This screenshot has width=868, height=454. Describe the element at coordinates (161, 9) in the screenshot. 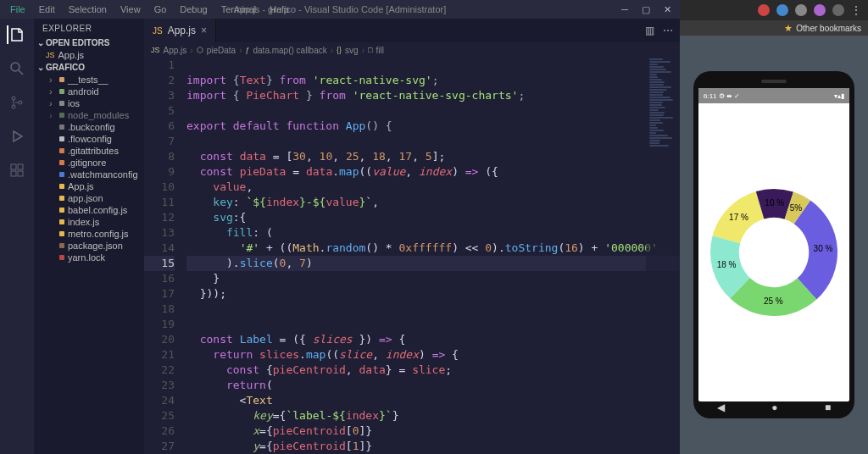

I see `menu-go: Go` at that location.